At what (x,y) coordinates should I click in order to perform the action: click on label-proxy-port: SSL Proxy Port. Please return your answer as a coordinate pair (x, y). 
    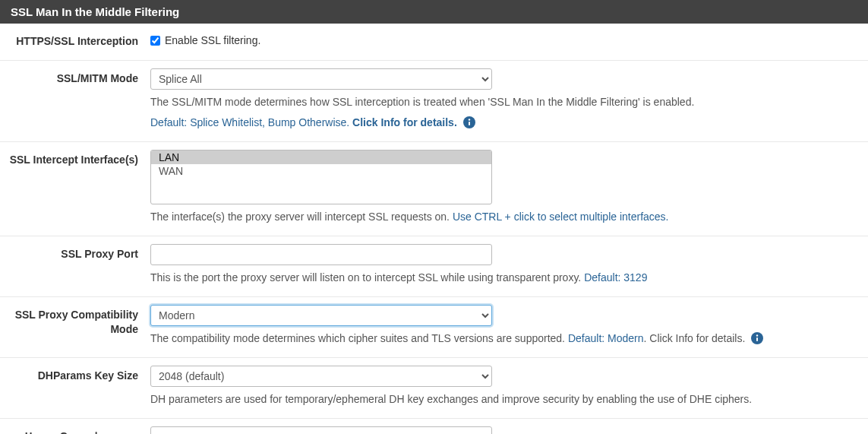
    Looking at the image, I should click on (78, 265).